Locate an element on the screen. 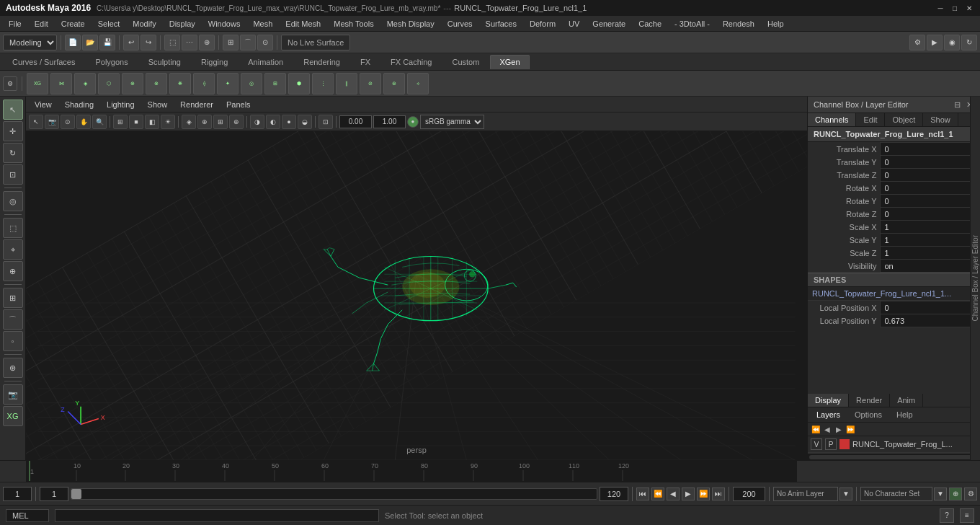 Image resolution: width=980 pixels, height=525 pixels. vp-view-menu: View is located at coordinates (43, 105).